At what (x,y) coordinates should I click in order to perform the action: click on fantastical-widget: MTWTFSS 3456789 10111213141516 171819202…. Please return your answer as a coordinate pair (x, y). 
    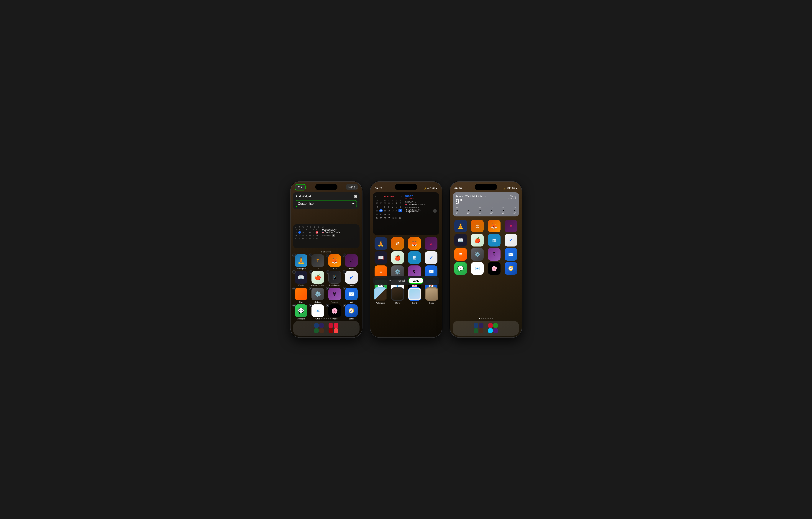
    Looking at the image, I should click on (326, 236).